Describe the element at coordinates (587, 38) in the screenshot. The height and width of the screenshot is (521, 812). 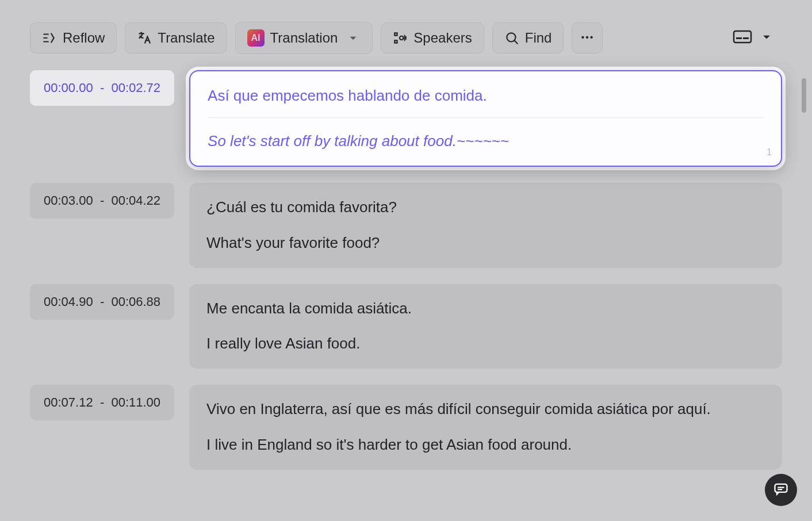
I see `more-options-button` at that location.